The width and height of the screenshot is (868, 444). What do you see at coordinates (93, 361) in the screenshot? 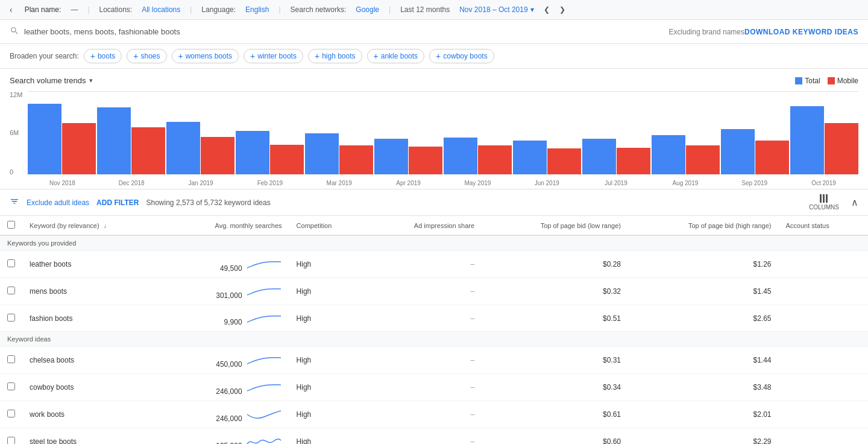
I see `keyword-cell: chelsea boots` at bounding box center [93, 361].